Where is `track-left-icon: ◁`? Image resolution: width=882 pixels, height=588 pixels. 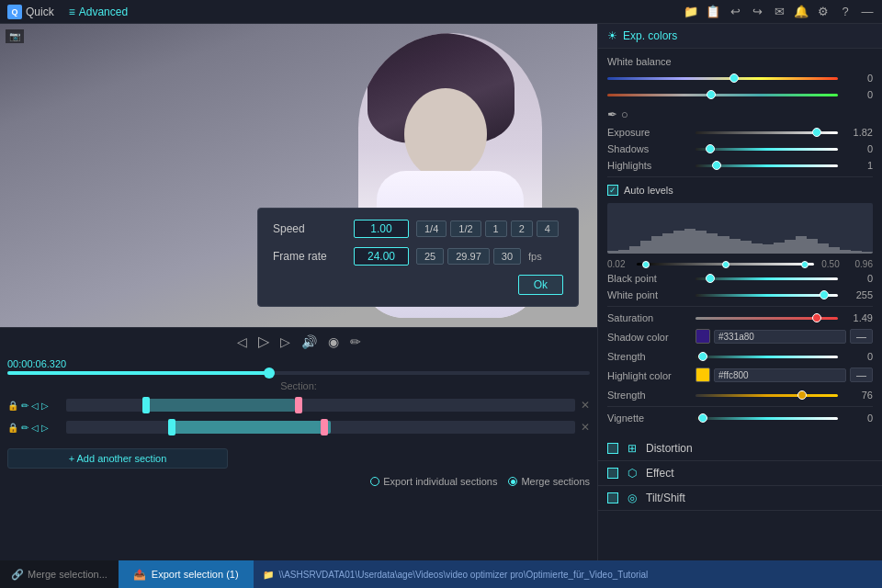 track-left-icon: ◁ is located at coordinates (35, 406).